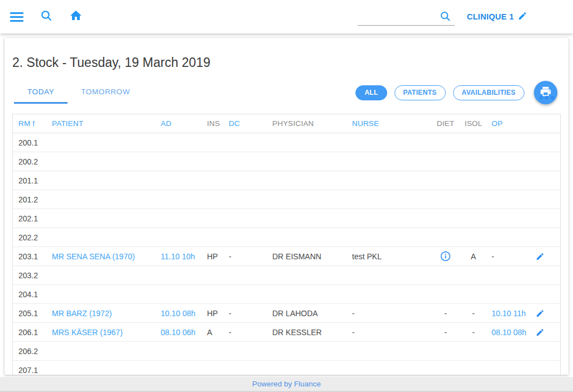  Describe the element at coordinates (420, 93) in the screenshot. I see `filter-patients: PATIENTS` at that location.